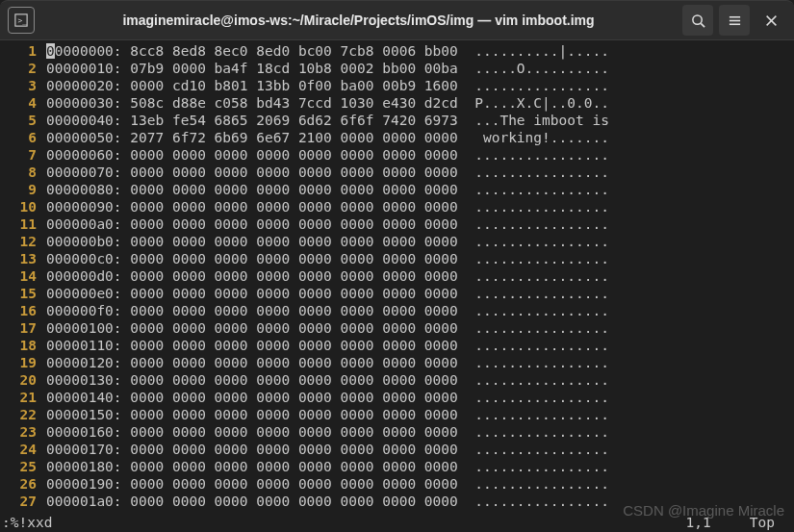 This screenshot has width=794, height=532. I want to click on hex-content: 00000160: 0000 0000 0000 0000 0000 0000 …, so click(327, 432).